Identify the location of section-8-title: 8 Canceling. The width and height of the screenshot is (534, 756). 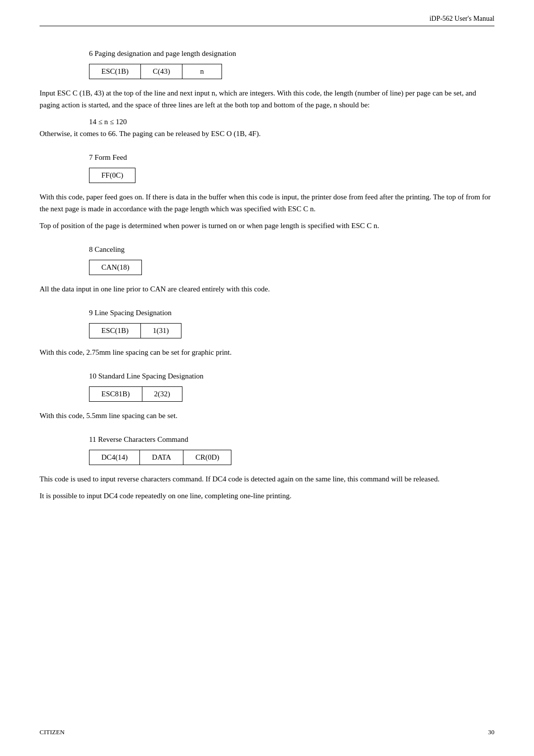
(292, 249).